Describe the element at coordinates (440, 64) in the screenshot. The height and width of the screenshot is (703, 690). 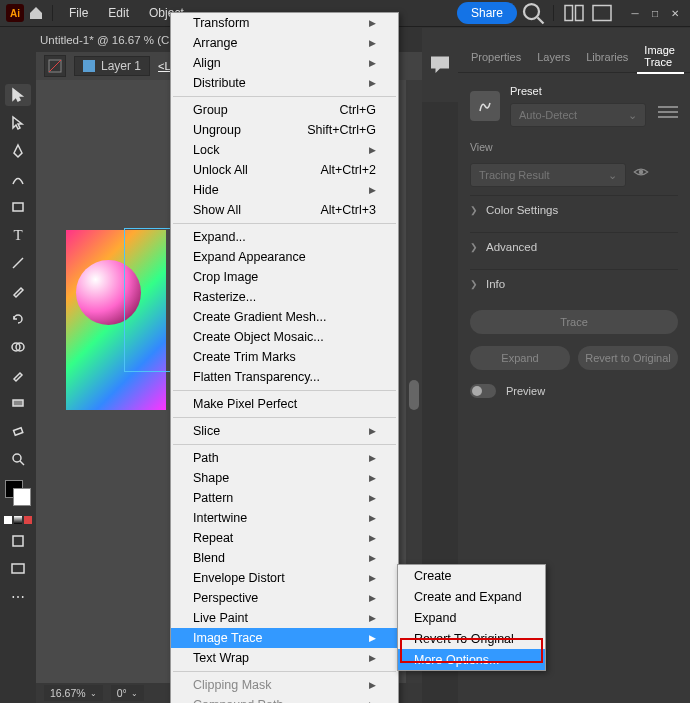
I see `comments-icon` at that location.